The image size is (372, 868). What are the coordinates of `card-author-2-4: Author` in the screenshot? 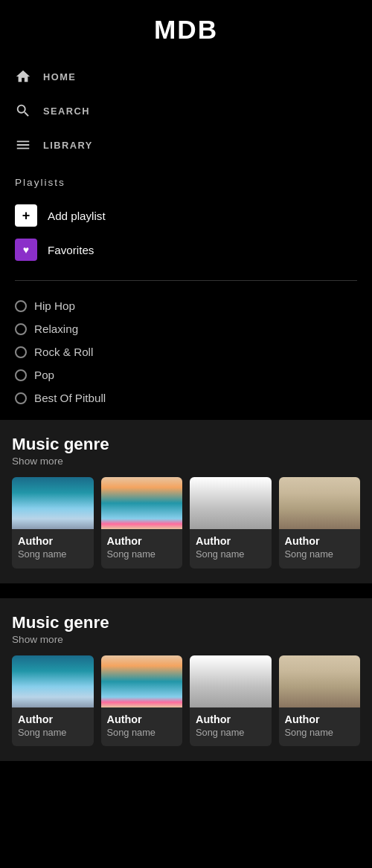 It's located at (320, 719).